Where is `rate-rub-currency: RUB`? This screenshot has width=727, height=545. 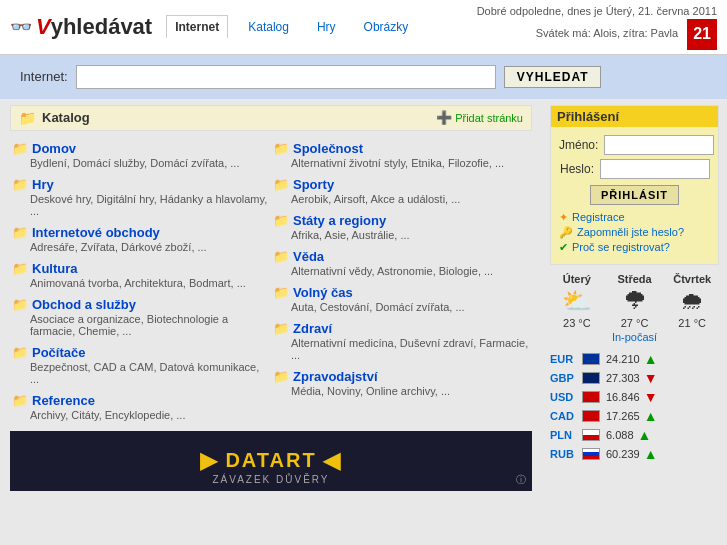 rate-rub-currency: RUB is located at coordinates (564, 454).